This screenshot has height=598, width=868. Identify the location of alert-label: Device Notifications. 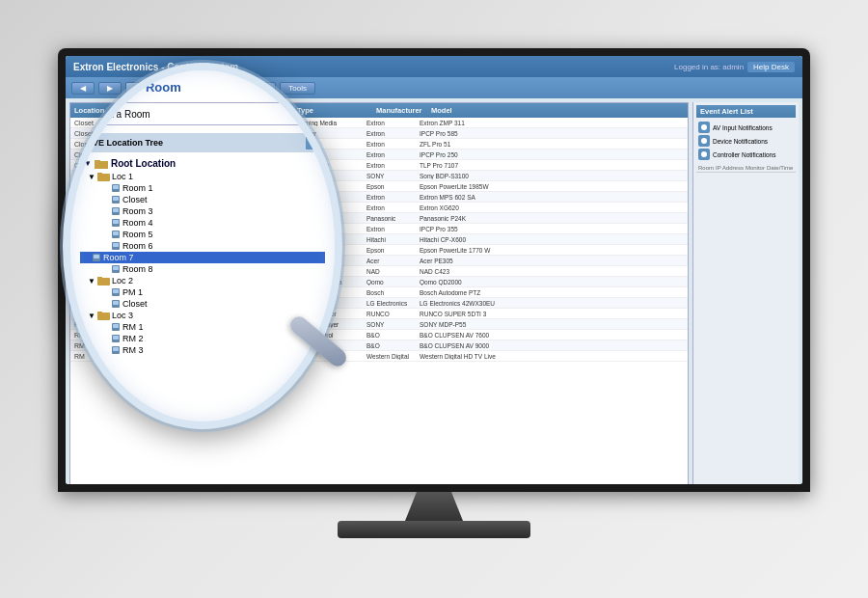
(741, 141).